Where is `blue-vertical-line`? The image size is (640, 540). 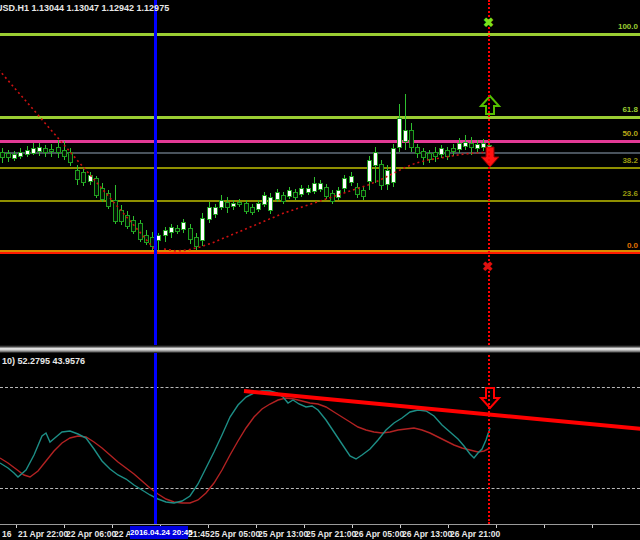
blue-vertical-line is located at coordinates (156, 262).